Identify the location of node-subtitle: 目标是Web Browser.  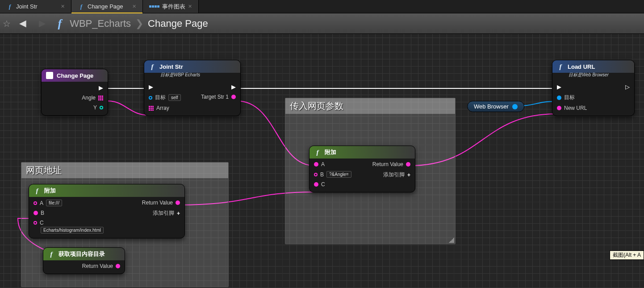
(593, 76).